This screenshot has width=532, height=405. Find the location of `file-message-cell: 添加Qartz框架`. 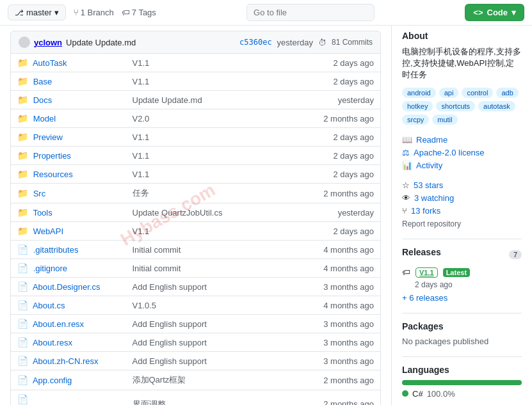

file-message-cell: 添加Qartz框架 is located at coordinates (218, 380).